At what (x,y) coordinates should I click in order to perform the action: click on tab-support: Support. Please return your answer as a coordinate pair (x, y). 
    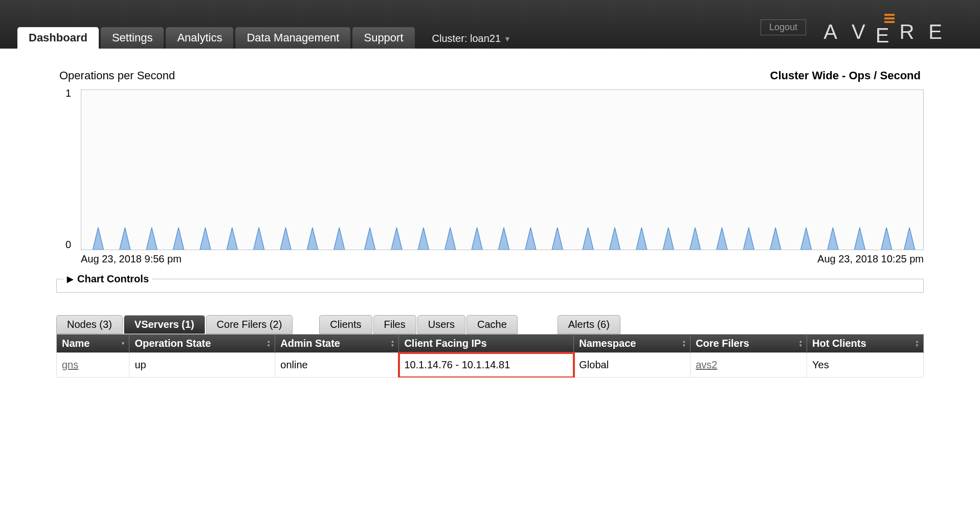
    Looking at the image, I should click on (384, 38).